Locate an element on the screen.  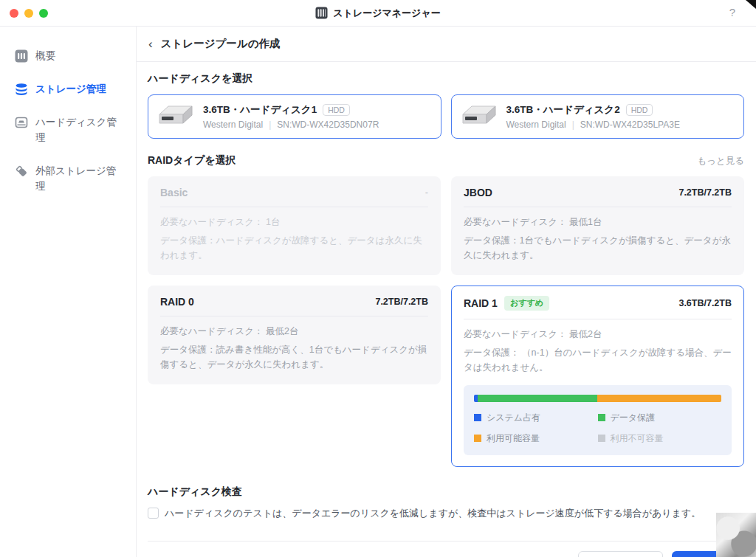
disk-name: 3.6TB・ハードディスク1 is located at coordinates (260, 110).